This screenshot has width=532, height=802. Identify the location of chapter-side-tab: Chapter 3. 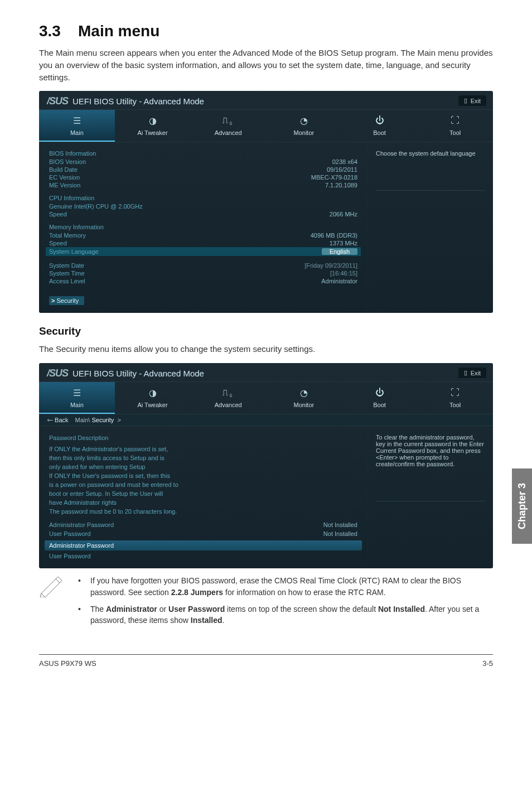
(522, 506).